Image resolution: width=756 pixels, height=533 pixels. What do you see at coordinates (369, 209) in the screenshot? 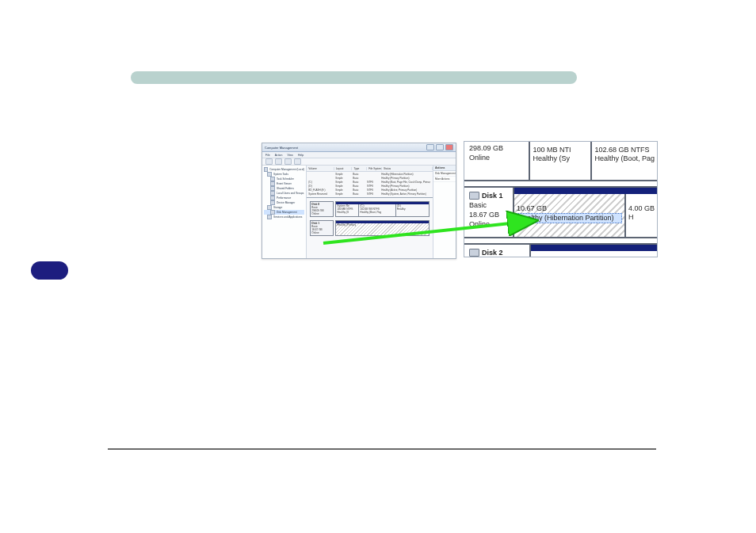
I see `disk-row: Disk 0Basic298.09 GBOnlineSystem Re100 M…` at bounding box center [369, 209].